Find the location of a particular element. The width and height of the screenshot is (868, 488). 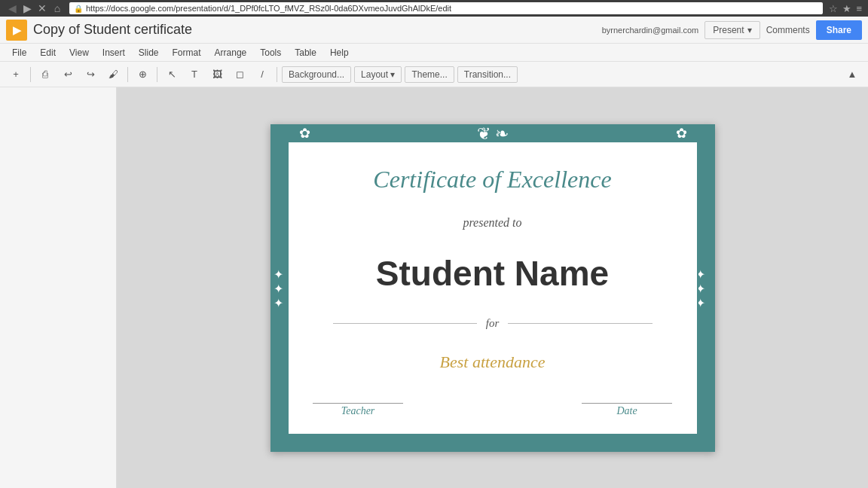

cert-date-block: Date is located at coordinates (627, 410).